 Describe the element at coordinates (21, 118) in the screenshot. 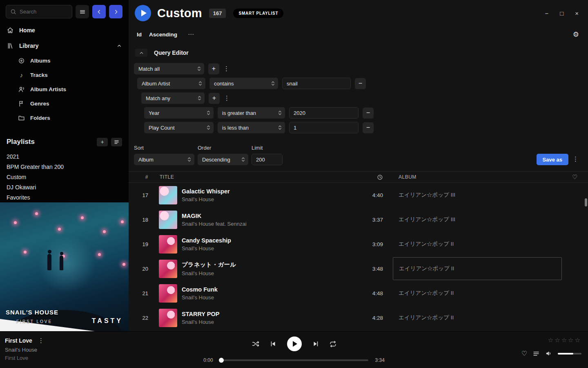

I see `folder-icon` at that location.